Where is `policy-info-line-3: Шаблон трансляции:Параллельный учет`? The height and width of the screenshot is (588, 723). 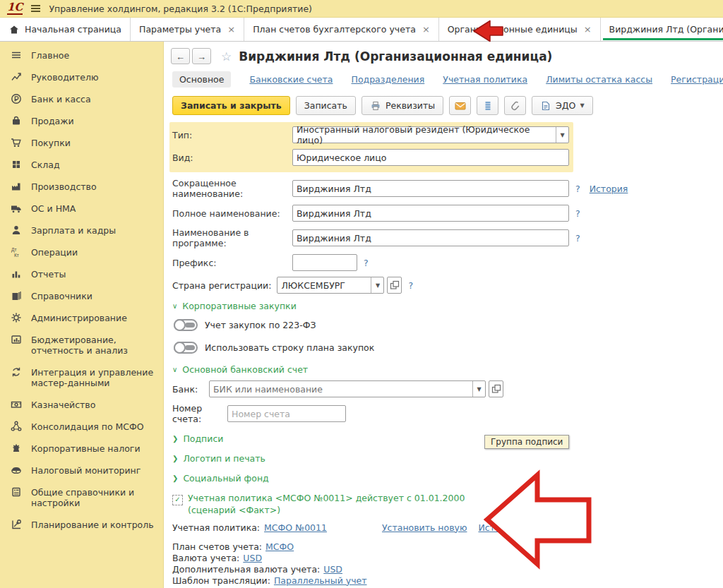
policy-info-line-3: Шаблон трансляции:Параллельный учет is located at coordinates (447, 581).